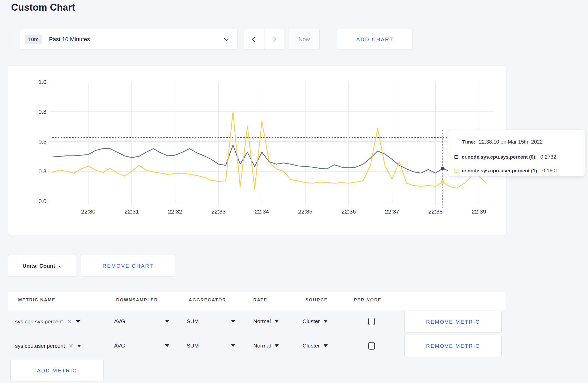 The width and height of the screenshot is (588, 383). Describe the element at coordinates (43, 172) in the screenshot. I see `y-tick-label: 0.3` at that location.